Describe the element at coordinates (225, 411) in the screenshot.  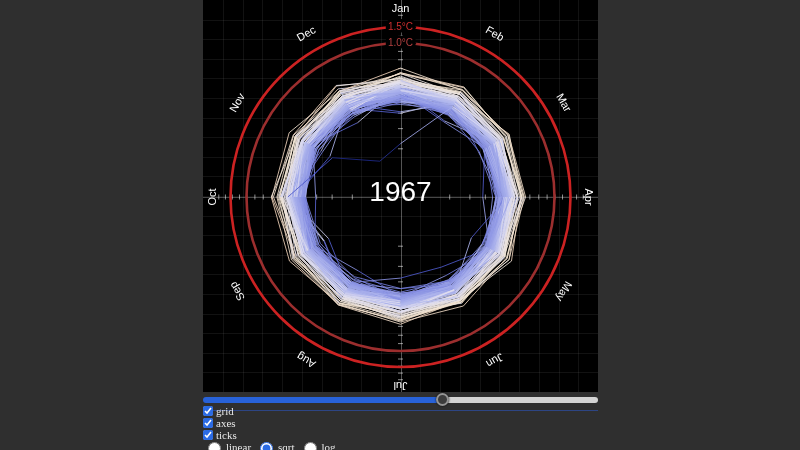
I see `grid-checkbox-label: grid` at that location.